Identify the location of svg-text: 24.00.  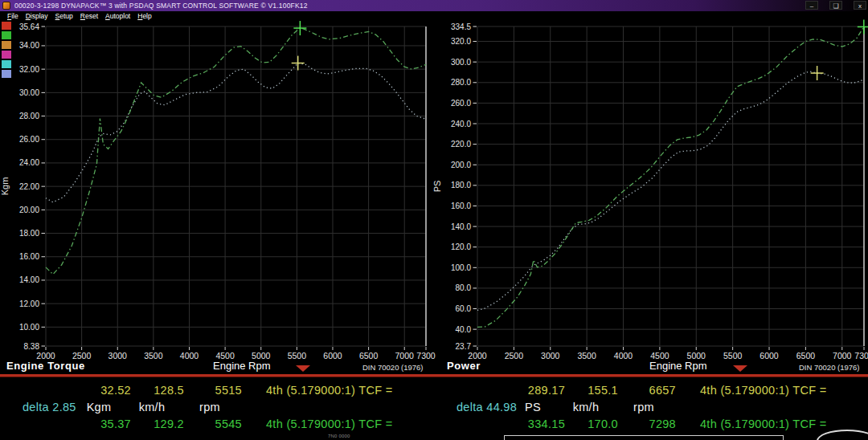
(29, 162).